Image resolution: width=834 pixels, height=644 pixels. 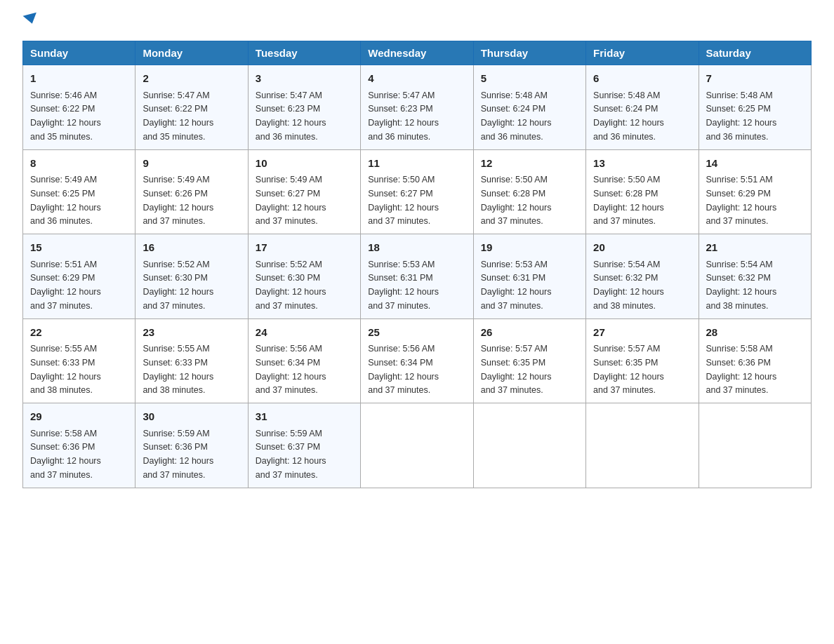 I want to click on day-number: 2, so click(x=191, y=79).